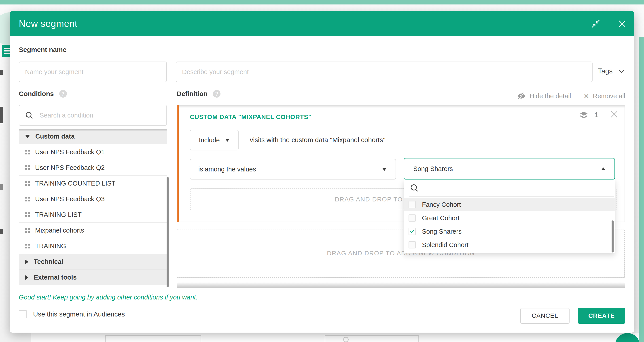 This screenshot has height=342, width=644. What do you see at coordinates (93, 72) in the screenshot?
I see `segment-name-input` at bounding box center [93, 72].